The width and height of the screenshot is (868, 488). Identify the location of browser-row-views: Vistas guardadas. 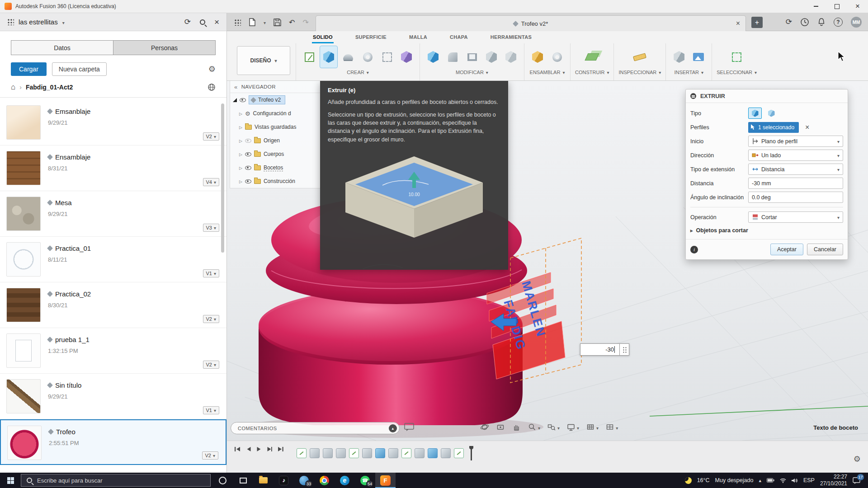
(276, 127).